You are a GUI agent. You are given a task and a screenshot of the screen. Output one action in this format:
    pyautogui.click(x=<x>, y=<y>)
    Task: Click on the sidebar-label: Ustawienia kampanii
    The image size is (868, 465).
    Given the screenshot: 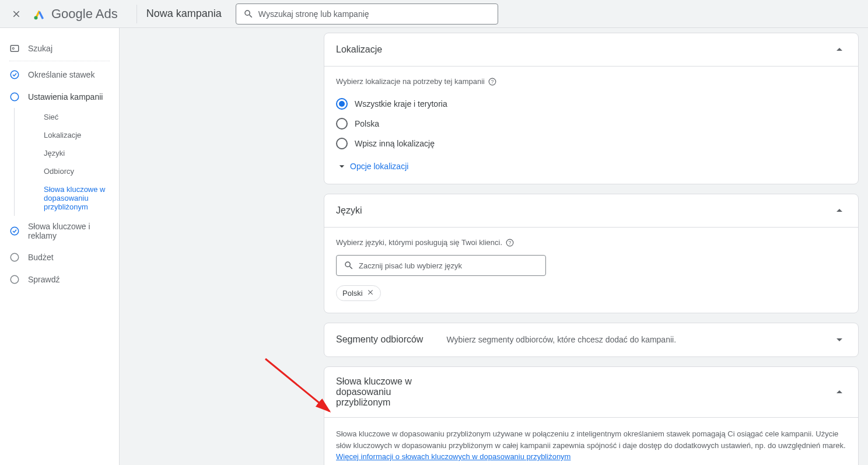 What is the action you would take?
    pyautogui.click(x=65, y=97)
    